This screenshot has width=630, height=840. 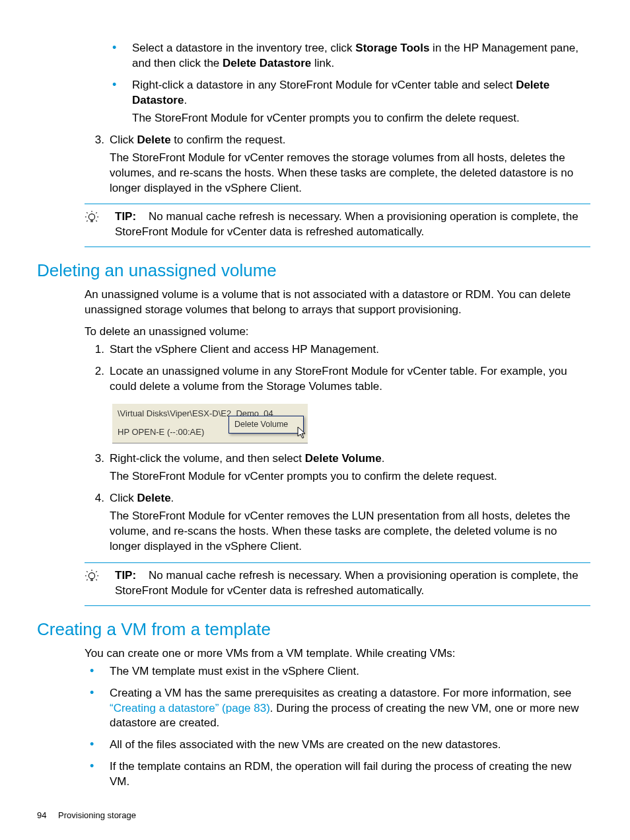 What do you see at coordinates (266, 424) in the screenshot?
I see `context-menu: Delete Volume` at bounding box center [266, 424].